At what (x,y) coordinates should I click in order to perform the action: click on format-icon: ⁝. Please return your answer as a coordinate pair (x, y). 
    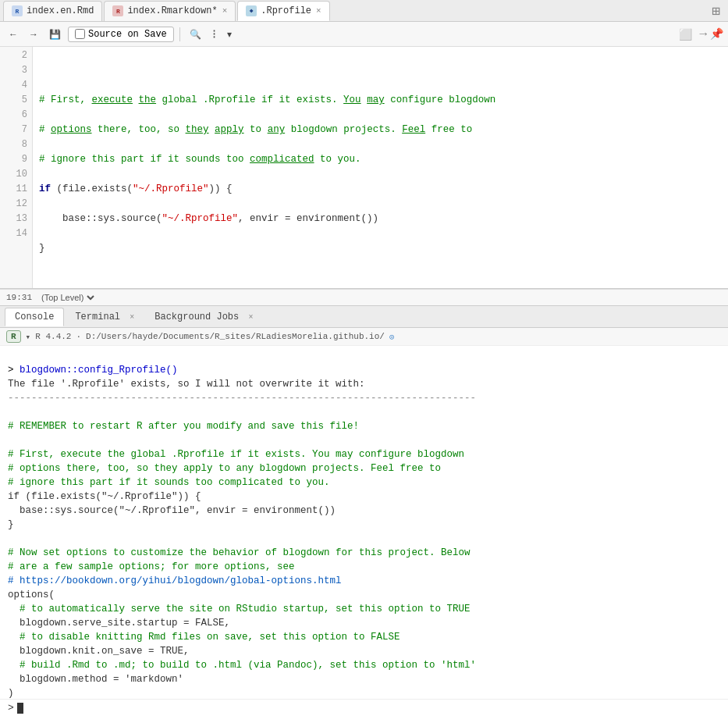
    Looking at the image, I should click on (214, 34).